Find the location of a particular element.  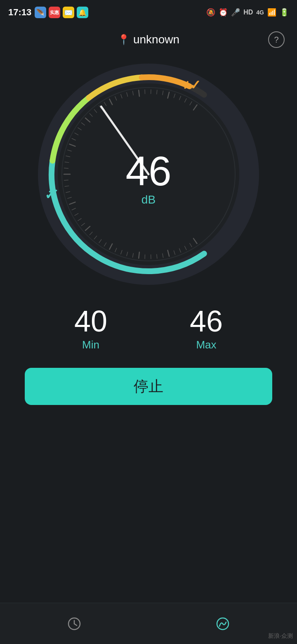

alarm-icon: ⏰ is located at coordinates (223, 12).